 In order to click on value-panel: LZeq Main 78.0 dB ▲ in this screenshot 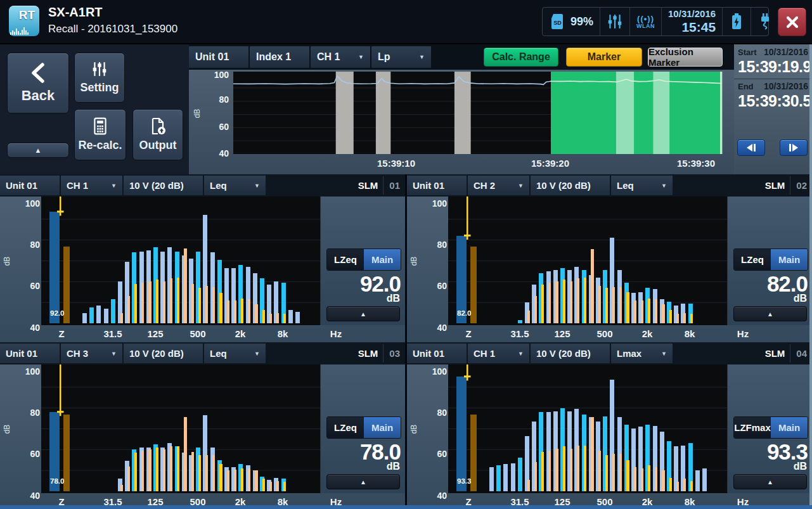, I will do `click(363, 428)`.